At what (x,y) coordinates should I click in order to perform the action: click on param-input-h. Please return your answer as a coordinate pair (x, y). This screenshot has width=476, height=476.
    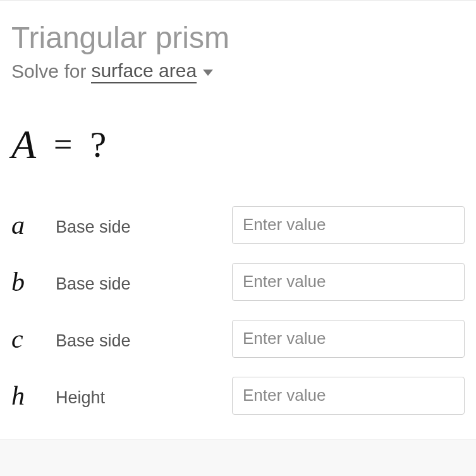
    Looking at the image, I should click on (348, 396).